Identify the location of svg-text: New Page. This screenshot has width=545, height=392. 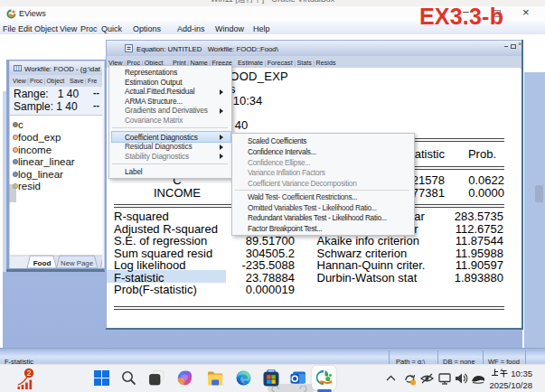
(77, 264).